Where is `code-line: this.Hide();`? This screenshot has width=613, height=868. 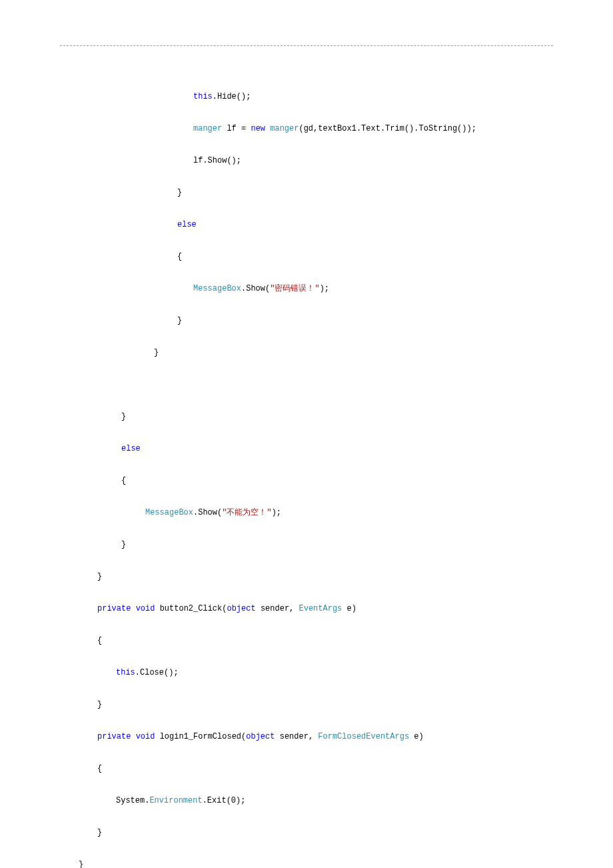 code-line: this.Hide(); is located at coordinates (306, 97).